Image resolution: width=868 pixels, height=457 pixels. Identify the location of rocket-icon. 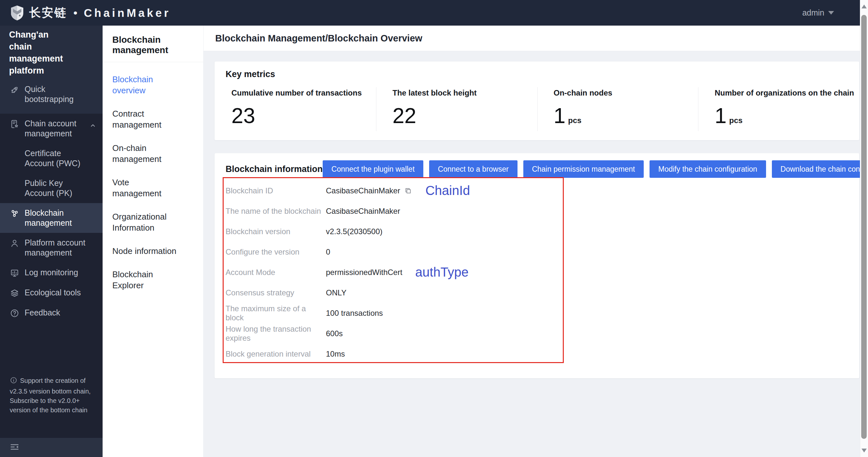
(15, 90).